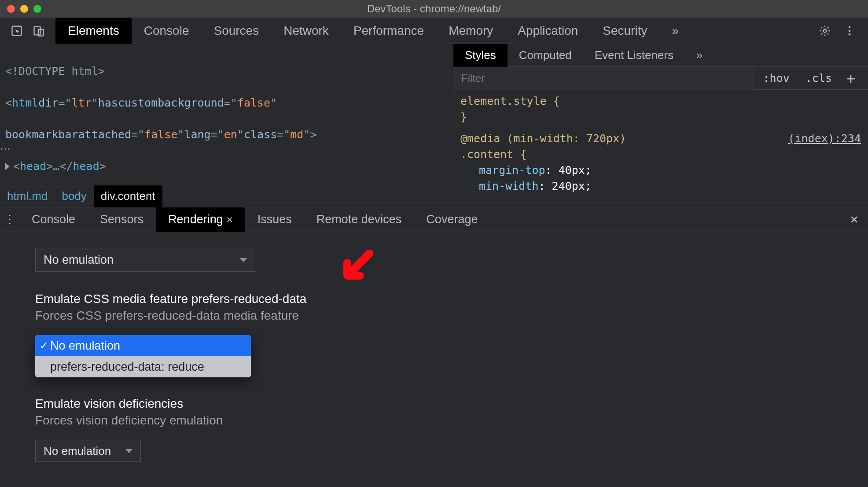 This screenshot has width=868, height=487. I want to click on window-titlebar: DevTools - chrome://newtab/, so click(434, 9).